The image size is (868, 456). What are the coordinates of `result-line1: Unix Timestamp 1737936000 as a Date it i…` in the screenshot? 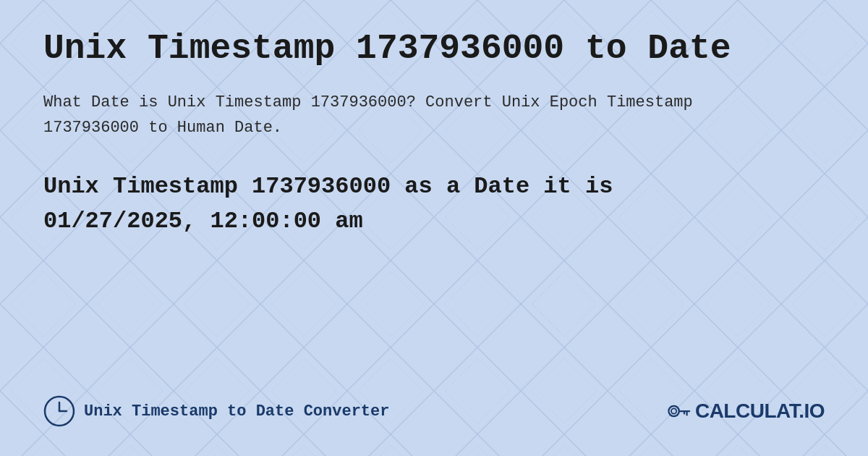 It's located at (328, 187).